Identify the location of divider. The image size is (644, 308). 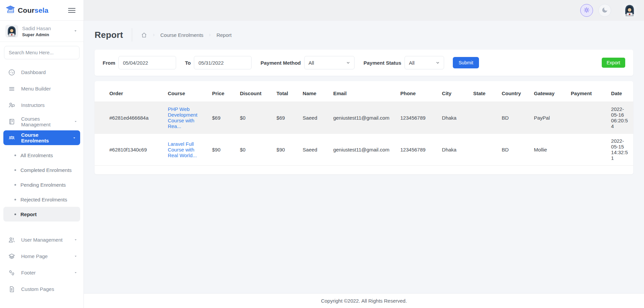
(132, 35).